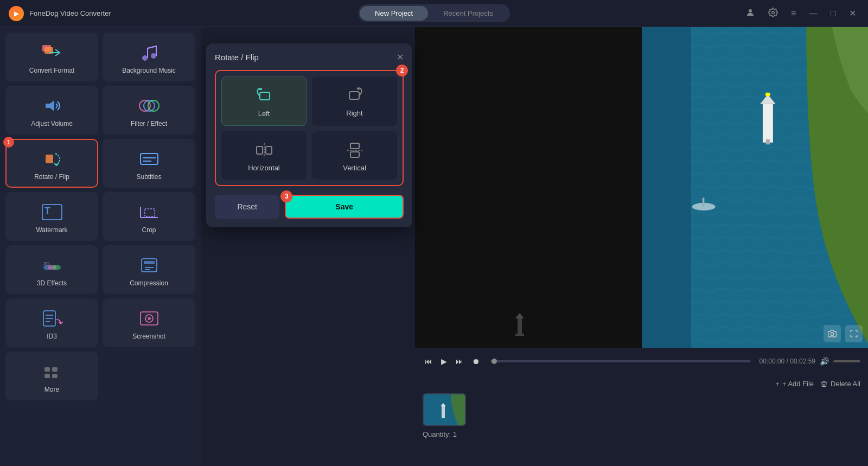 The width and height of the screenshot is (868, 466). I want to click on sidebar-item-convert-format: Convert Format, so click(52, 57).